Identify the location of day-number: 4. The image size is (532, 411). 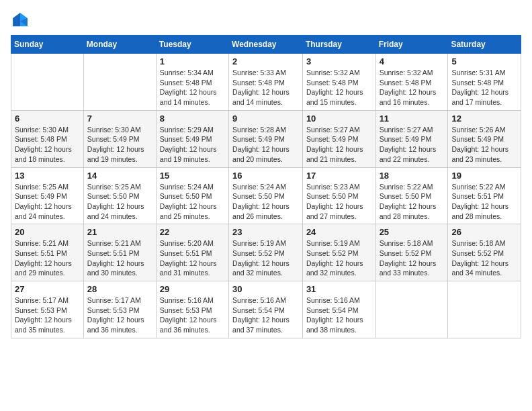
(412, 62).